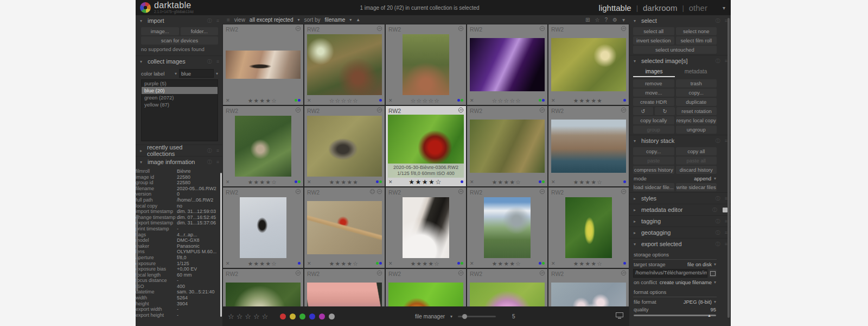 The image size is (868, 326). I want to click on compress-history-button: compress history, so click(654, 170).